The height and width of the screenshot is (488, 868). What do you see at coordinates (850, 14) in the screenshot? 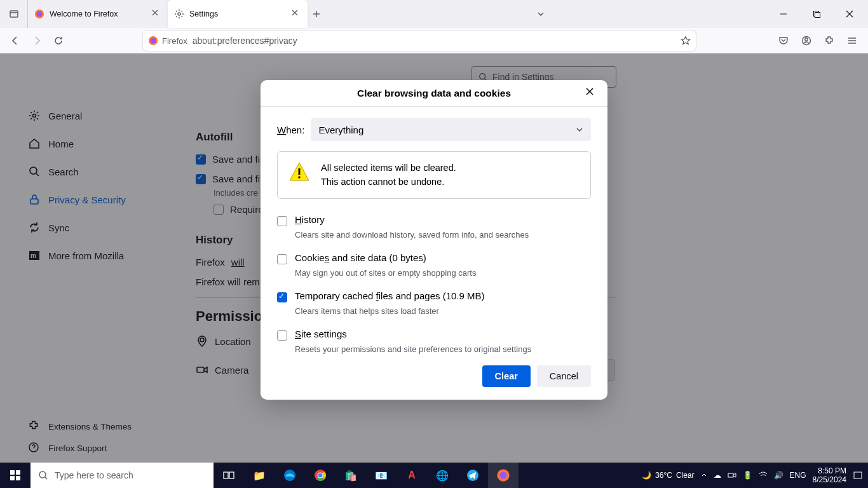
I see `close-window-button` at bounding box center [850, 14].